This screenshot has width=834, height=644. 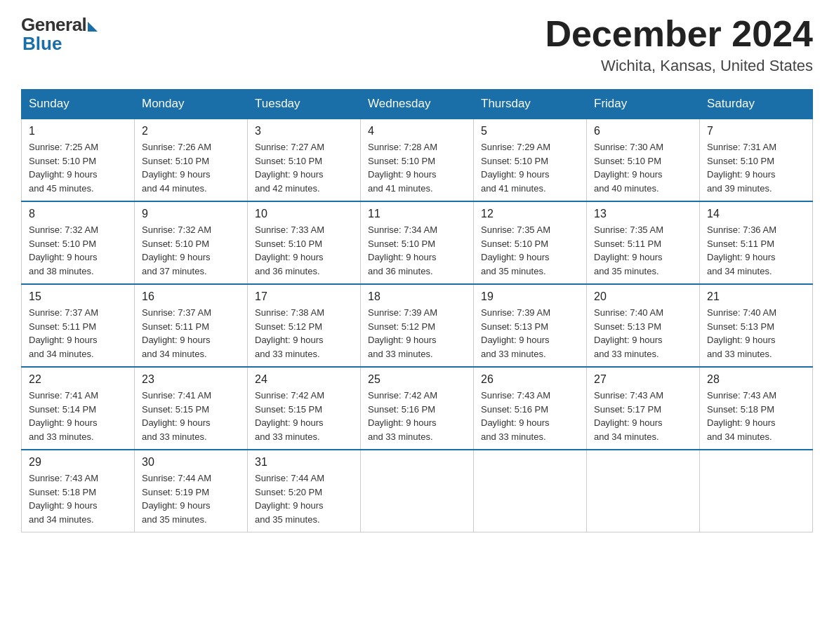 What do you see at coordinates (531, 105) in the screenshot?
I see `header-thursday: Thursday` at bounding box center [531, 105].